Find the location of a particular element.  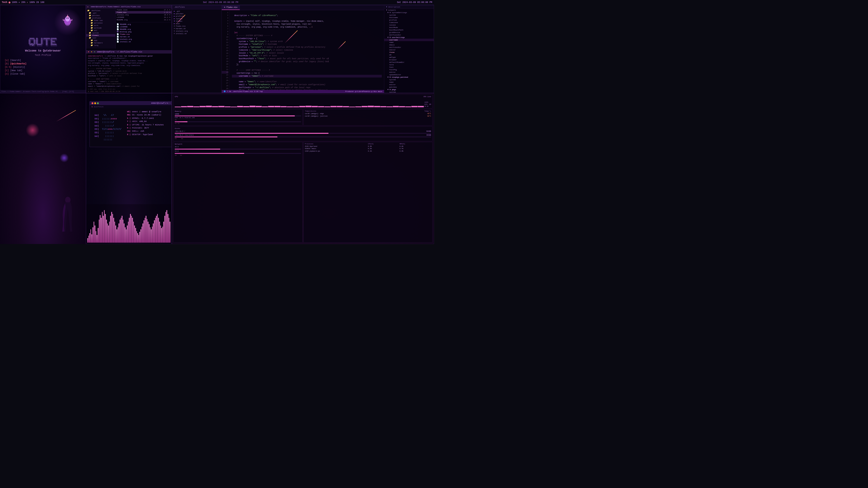

tree-item-personal: 📁 personal is located at coordinates (101, 23).